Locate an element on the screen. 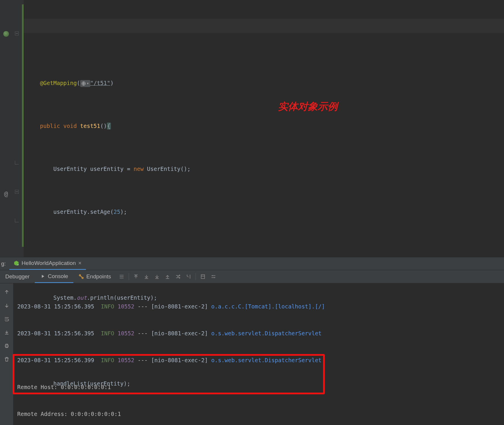 This screenshot has height=425, width=504. print-icon is located at coordinates (7, 346).